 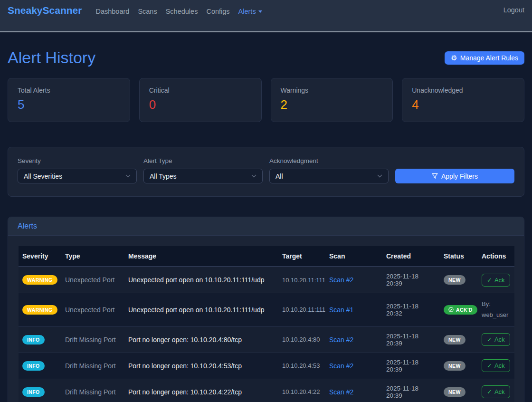 What do you see at coordinates (463, 90) in the screenshot?
I see `stat-label: Unacknowledged` at bounding box center [463, 90].